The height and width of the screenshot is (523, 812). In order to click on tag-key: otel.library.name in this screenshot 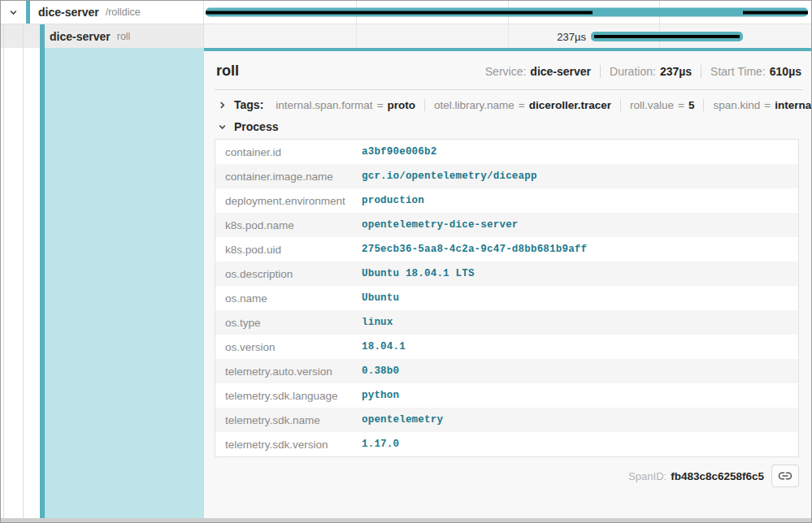, I will do `click(475, 106)`.